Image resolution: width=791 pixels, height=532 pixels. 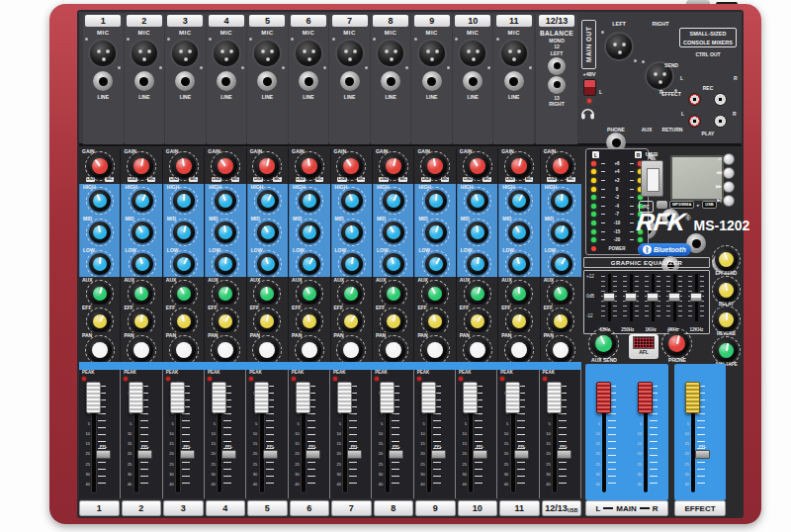 What do you see at coordinates (603, 344) in the screenshot?
I see `aux-send-knob` at bounding box center [603, 344].